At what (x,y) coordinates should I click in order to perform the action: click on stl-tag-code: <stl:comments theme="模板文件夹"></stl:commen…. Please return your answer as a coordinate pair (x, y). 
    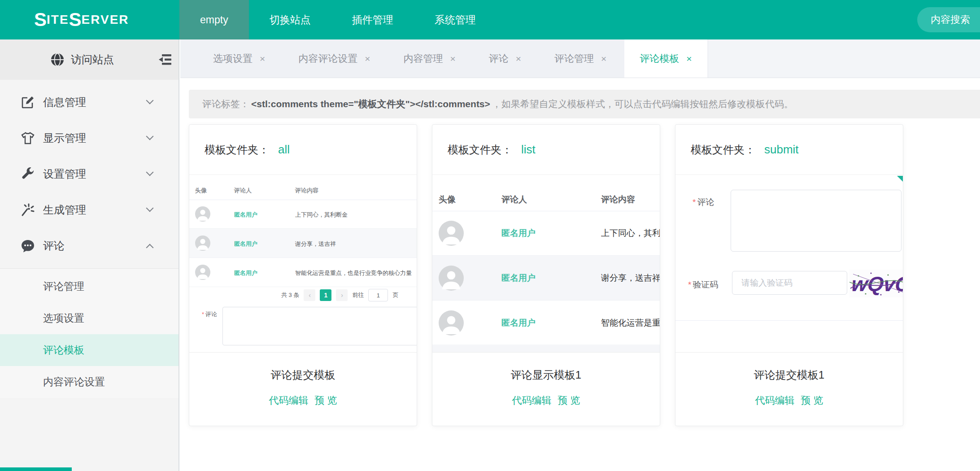
    Looking at the image, I should click on (370, 104).